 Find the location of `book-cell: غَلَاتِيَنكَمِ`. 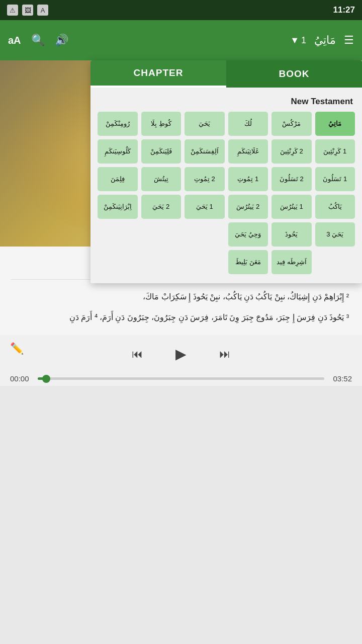

book-cell: غَلَاتِيَنكَمِ is located at coordinates (248, 151).